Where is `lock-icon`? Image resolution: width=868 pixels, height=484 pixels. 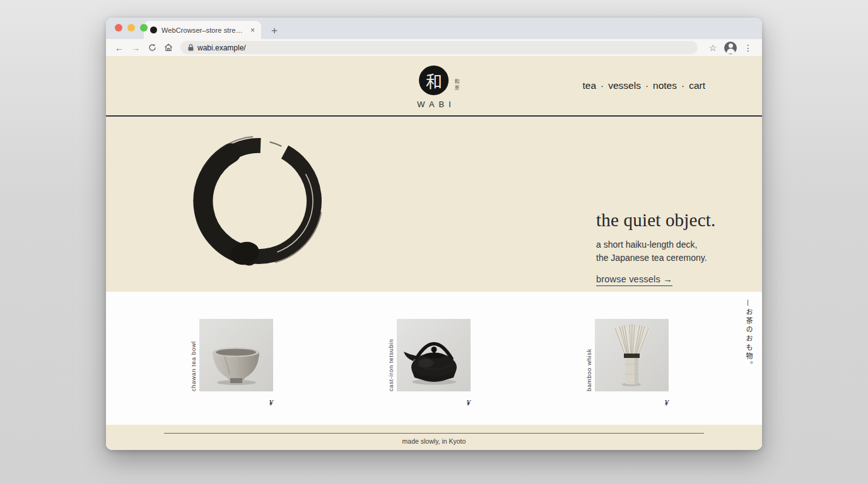 lock-icon is located at coordinates (191, 48).